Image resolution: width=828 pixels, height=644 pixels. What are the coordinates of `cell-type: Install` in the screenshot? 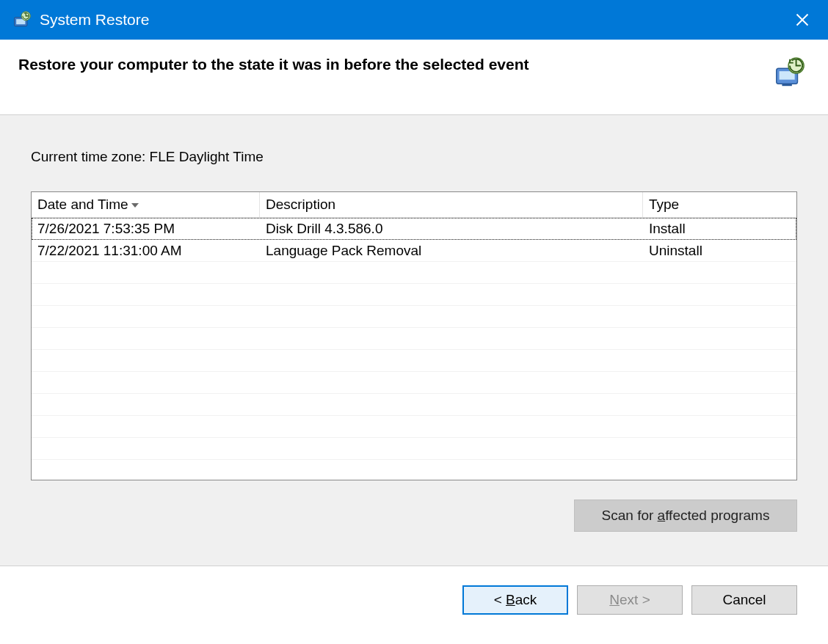 It's located at (719, 229).